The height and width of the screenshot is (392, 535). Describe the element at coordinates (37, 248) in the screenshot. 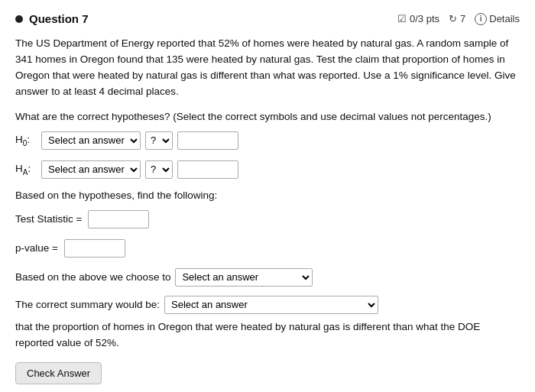

I see `pvalue-label: p-value =` at that location.